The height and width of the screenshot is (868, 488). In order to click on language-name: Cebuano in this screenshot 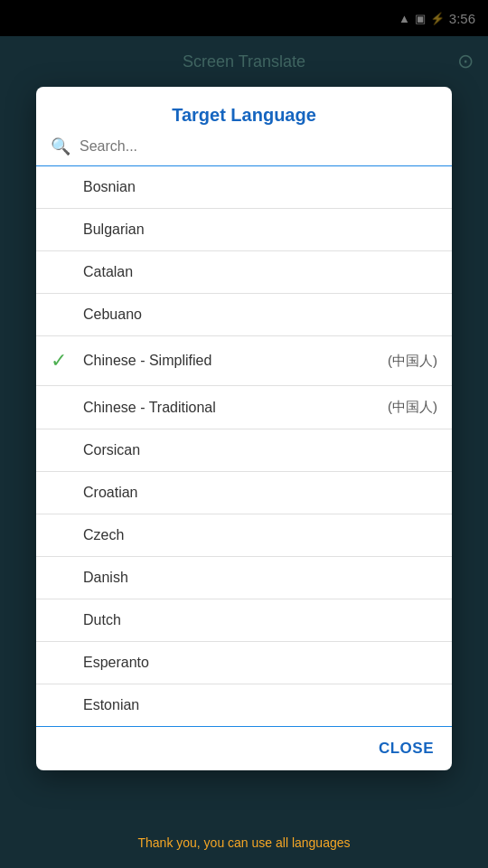, I will do `click(260, 315)`.